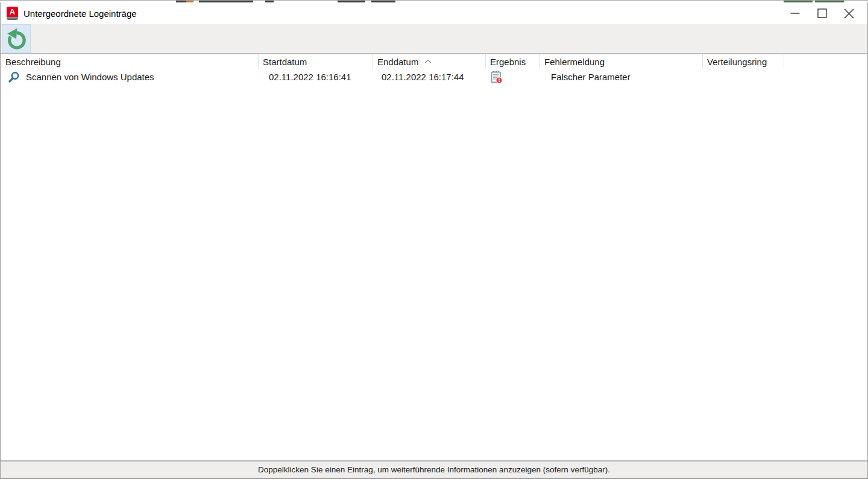 The width and height of the screenshot is (868, 479). What do you see at coordinates (285, 62) in the screenshot?
I see `column-label: Startdatum` at bounding box center [285, 62].